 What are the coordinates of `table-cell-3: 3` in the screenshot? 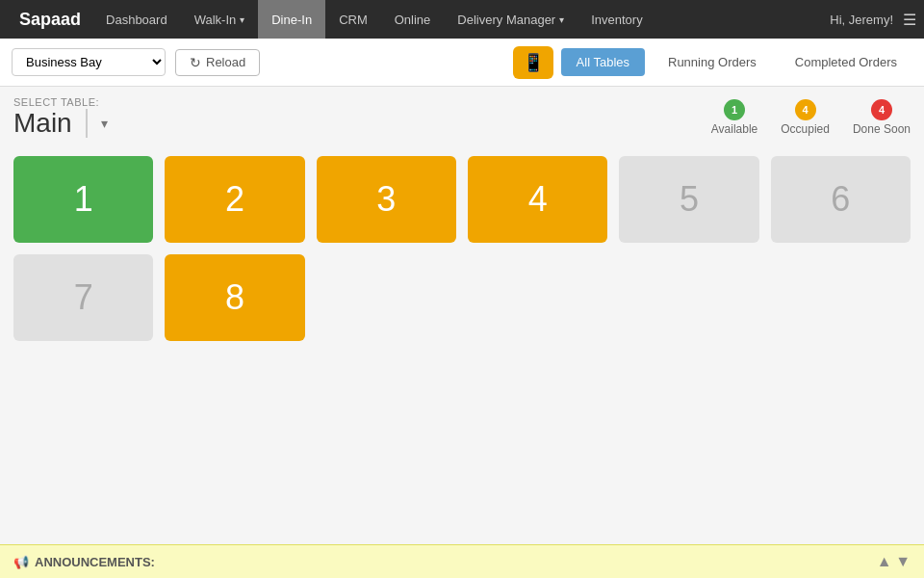 It's located at (387, 199).